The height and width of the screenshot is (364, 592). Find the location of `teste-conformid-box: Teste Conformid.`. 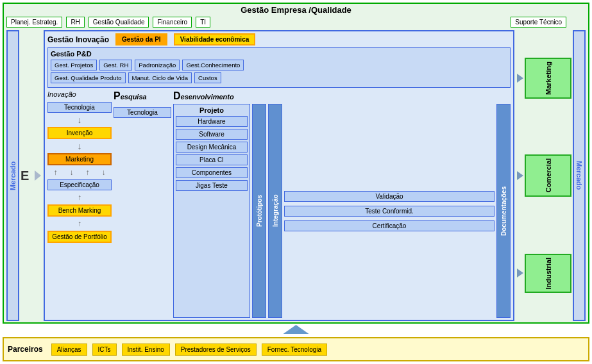

teste-conformid-box: Teste Conformid. is located at coordinates (389, 211).